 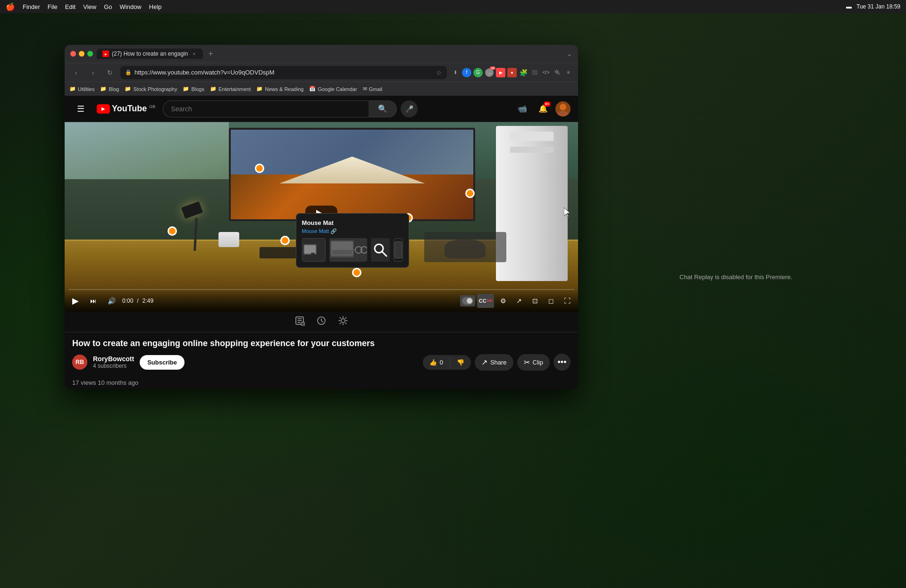 I want to click on ext-4: ▶, so click(x=501, y=73).